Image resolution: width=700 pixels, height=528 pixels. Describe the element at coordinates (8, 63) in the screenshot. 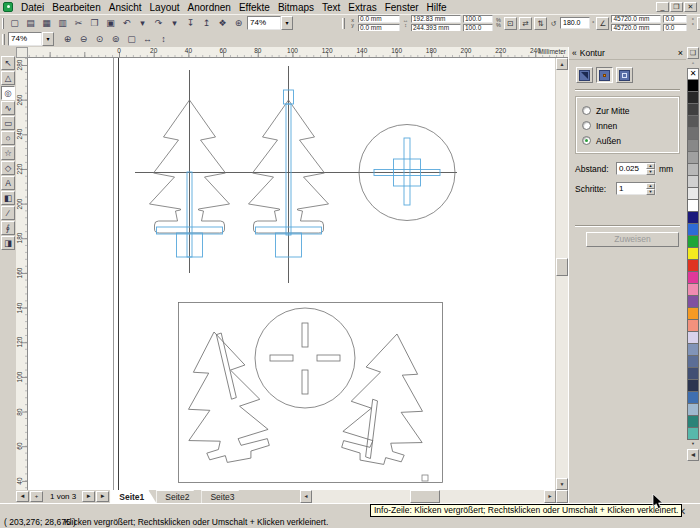

I see `tool-button: ↖` at that location.